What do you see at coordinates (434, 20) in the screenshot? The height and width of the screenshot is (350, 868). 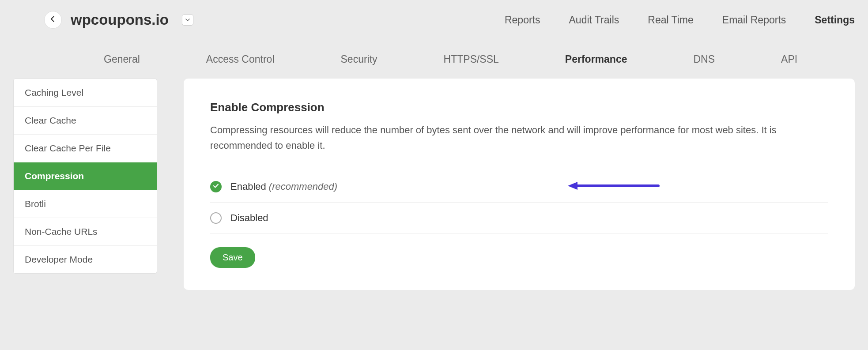 I see `header: wpcoupons.io Reports Audit Trails Real T…` at bounding box center [434, 20].